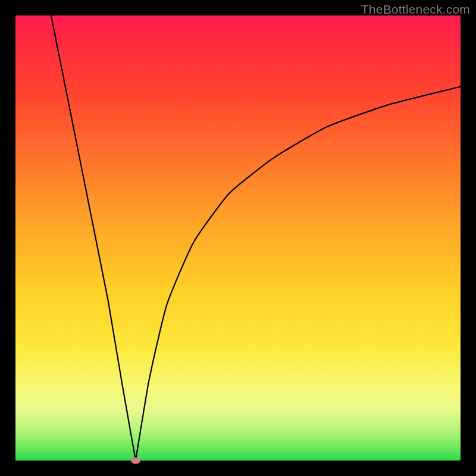 The width and height of the screenshot is (476, 476). Describe the element at coordinates (415, 10) in the screenshot. I see `watermark-text: TheBottleneck.com` at that location.